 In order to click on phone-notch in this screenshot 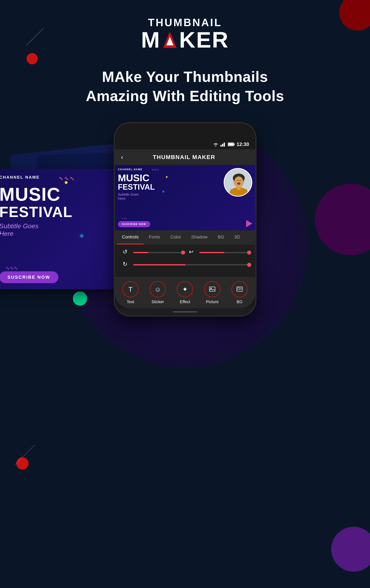, I will do `click(185, 127)`.